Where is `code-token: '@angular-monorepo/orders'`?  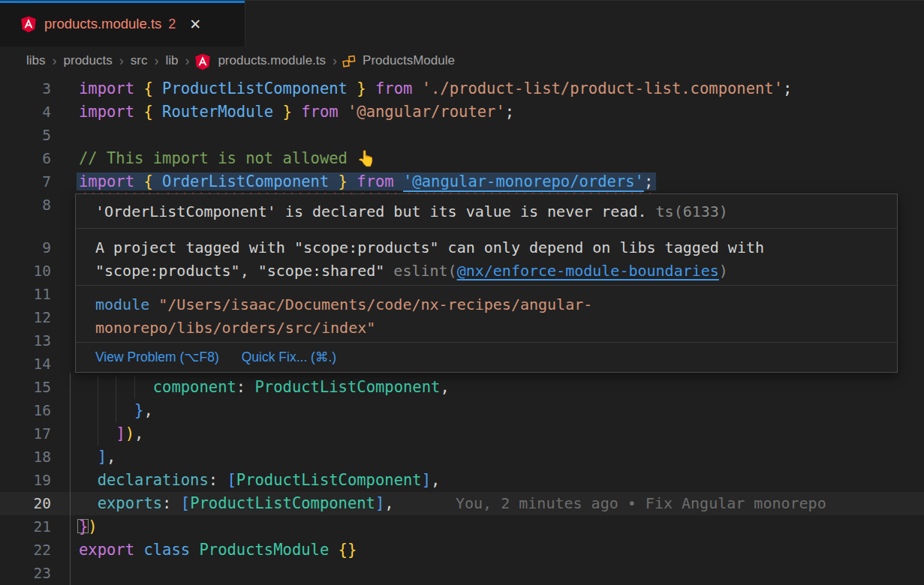
code-token: '@angular-monorepo/orders' is located at coordinates (524, 182).